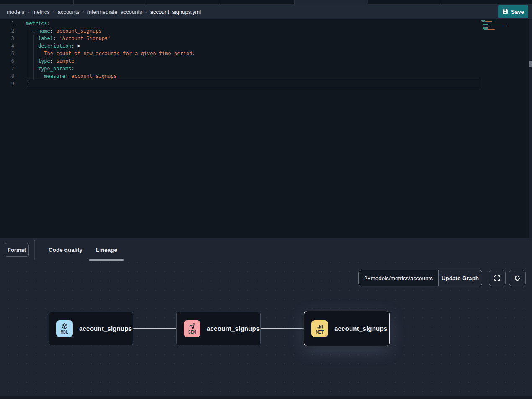 Image resolution: width=532 pixels, height=399 pixels. What do you see at coordinates (64, 332) in the screenshot?
I see `node-badge-label: MDL` at bounding box center [64, 332].